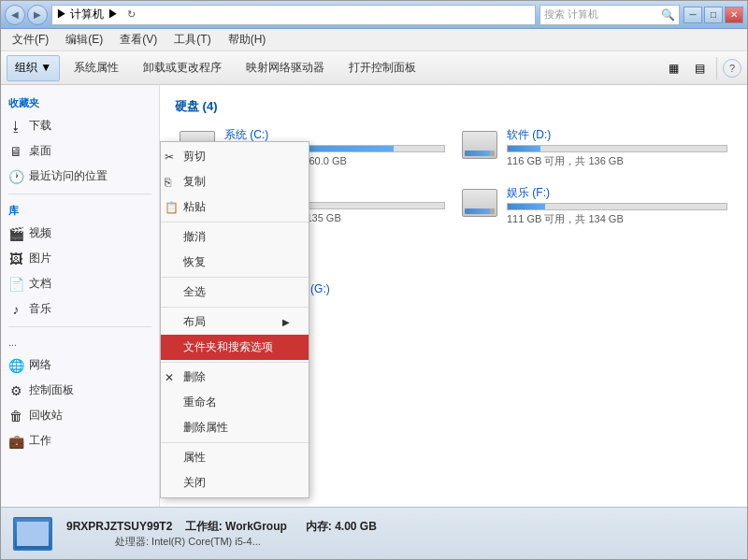 The width and height of the screenshot is (748, 560). Describe the element at coordinates (734, 15) in the screenshot. I see `close-button: ✕` at that location.